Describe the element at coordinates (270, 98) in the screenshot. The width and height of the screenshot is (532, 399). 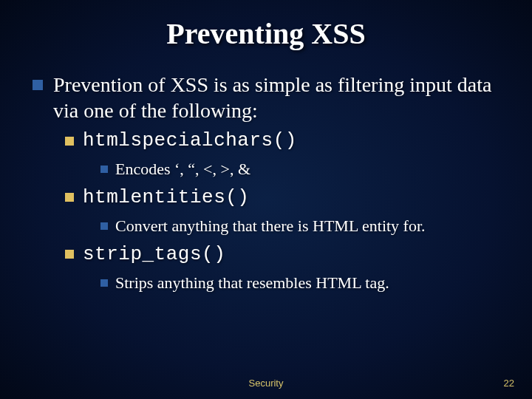
I see `bullet-intro: Prevention of XSS is as simple as filter…` at that location.